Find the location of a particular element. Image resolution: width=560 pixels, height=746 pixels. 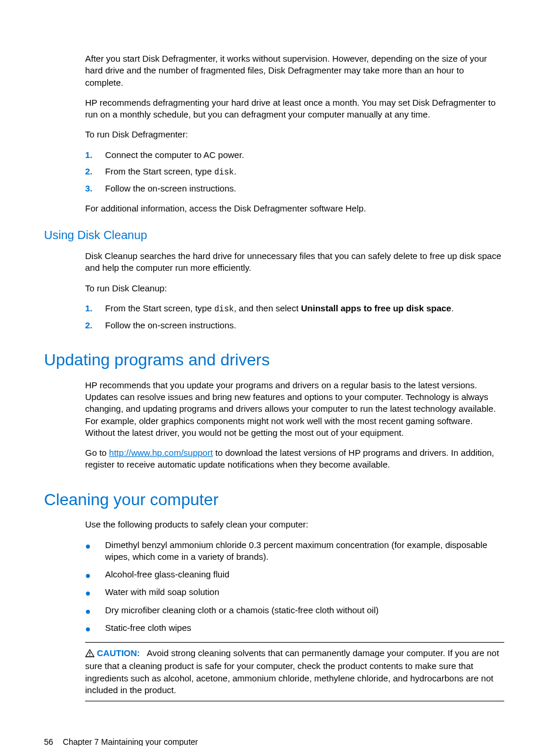

paragraph: Disk Cleanup searches the hard drive for… is located at coordinates (295, 262).